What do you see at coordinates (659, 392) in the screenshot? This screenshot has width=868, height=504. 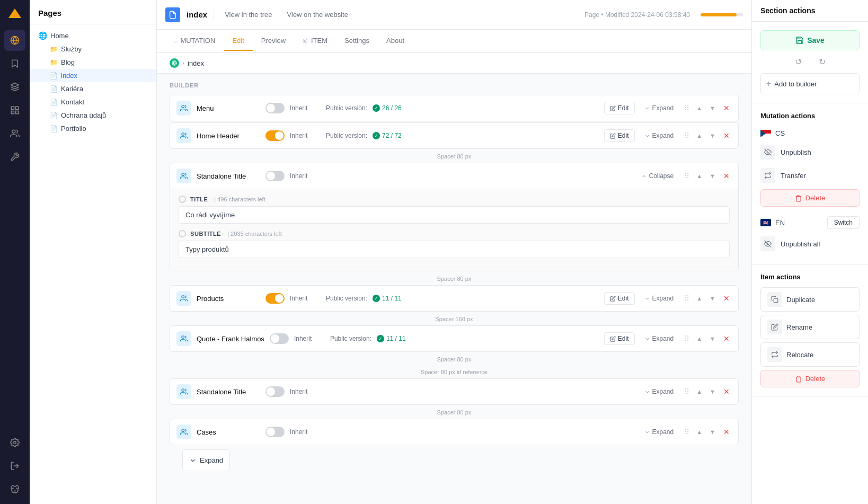 I see `standalone-title-2-expand-button: Expand` at bounding box center [659, 392].